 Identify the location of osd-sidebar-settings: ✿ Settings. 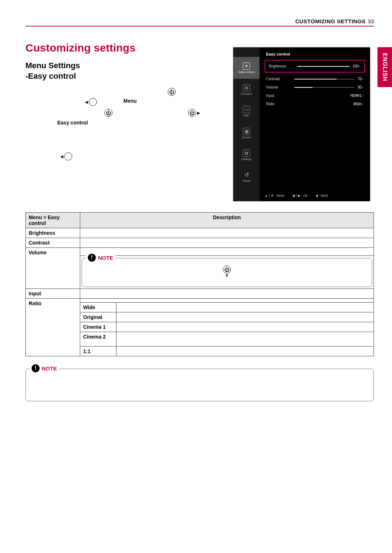
(246, 155).